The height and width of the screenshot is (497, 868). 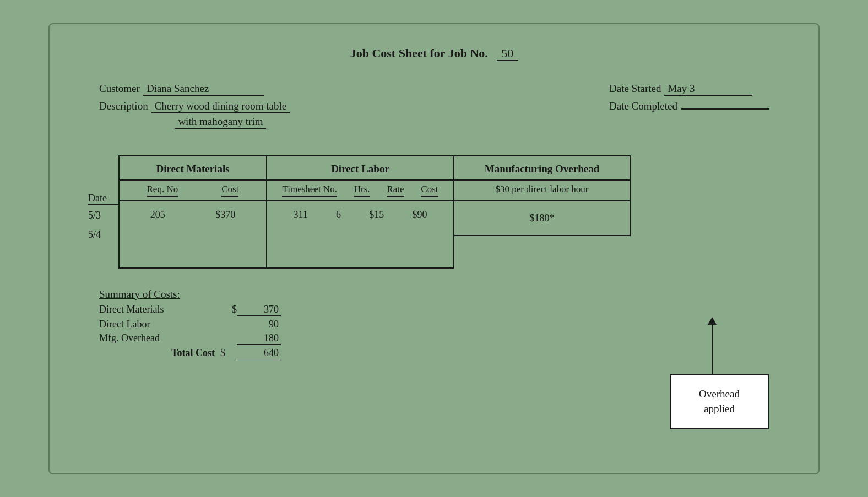 What do you see at coordinates (338, 215) in the screenshot?
I see `dl-hrs: 6` at bounding box center [338, 215].